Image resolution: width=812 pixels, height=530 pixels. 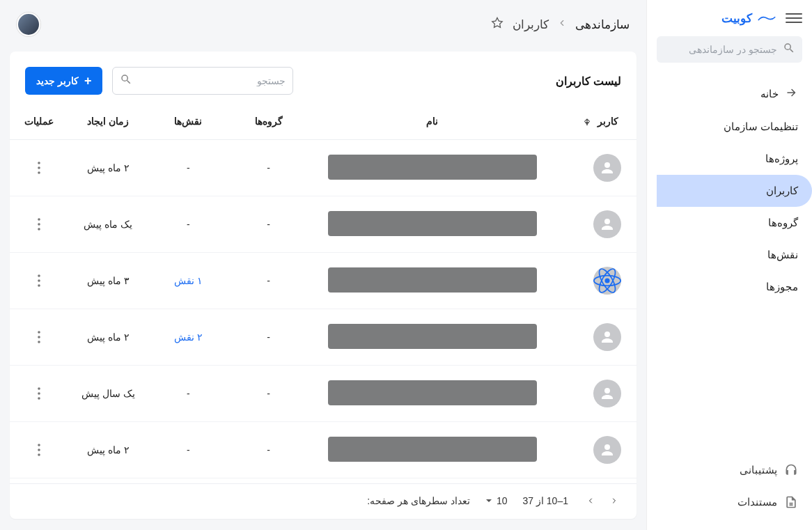 What do you see at coordinates (730, 127) in the screenshot?
I see `sidebar-item-org-settings: تنظیمات سازمان` at bounding box center [730, 127].